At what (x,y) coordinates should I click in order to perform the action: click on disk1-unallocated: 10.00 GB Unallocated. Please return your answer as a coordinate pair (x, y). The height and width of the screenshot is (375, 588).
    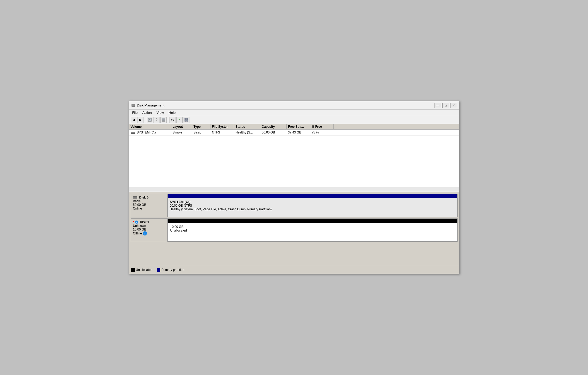
    Looking at the image, I should click on (312, 232).